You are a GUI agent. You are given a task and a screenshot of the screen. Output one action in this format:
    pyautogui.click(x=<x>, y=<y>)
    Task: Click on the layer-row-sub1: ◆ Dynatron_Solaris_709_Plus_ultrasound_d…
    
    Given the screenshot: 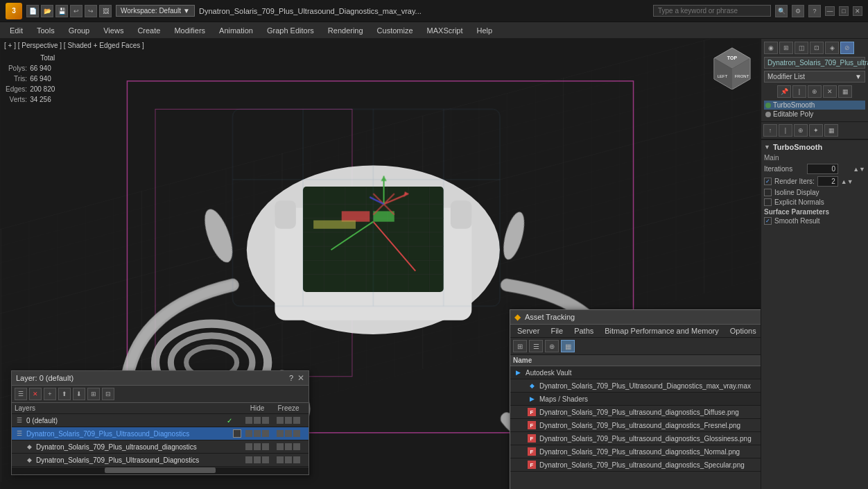 What is the action you would take?
    pyautogui.click(x=160, y=447)
    